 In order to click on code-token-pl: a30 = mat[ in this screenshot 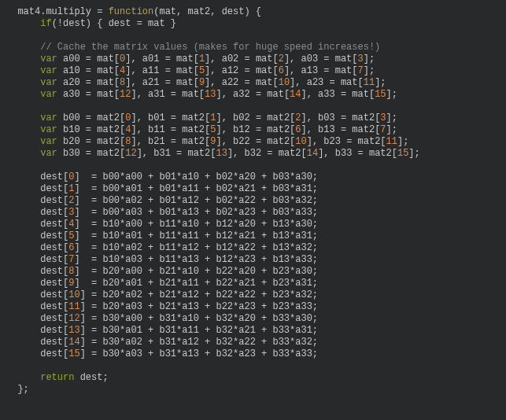, I will do `click(88, 94)`.